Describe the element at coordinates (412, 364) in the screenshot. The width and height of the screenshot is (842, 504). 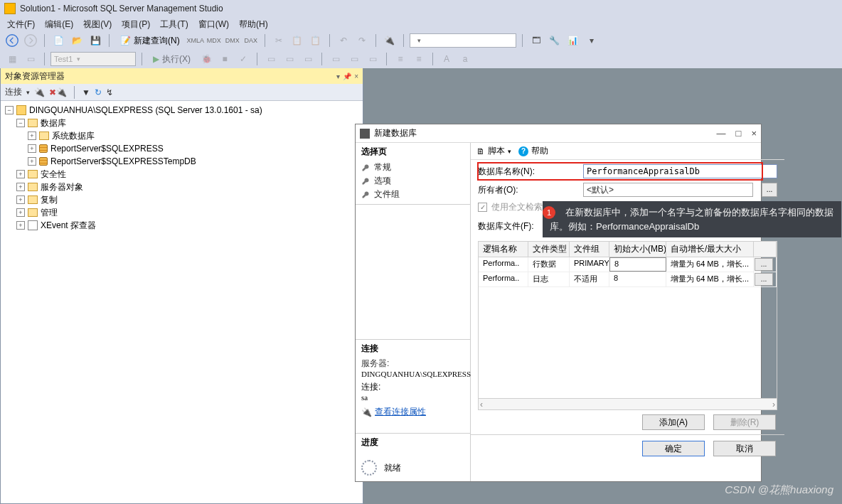
I see `server-label: 服务器:` at that location.